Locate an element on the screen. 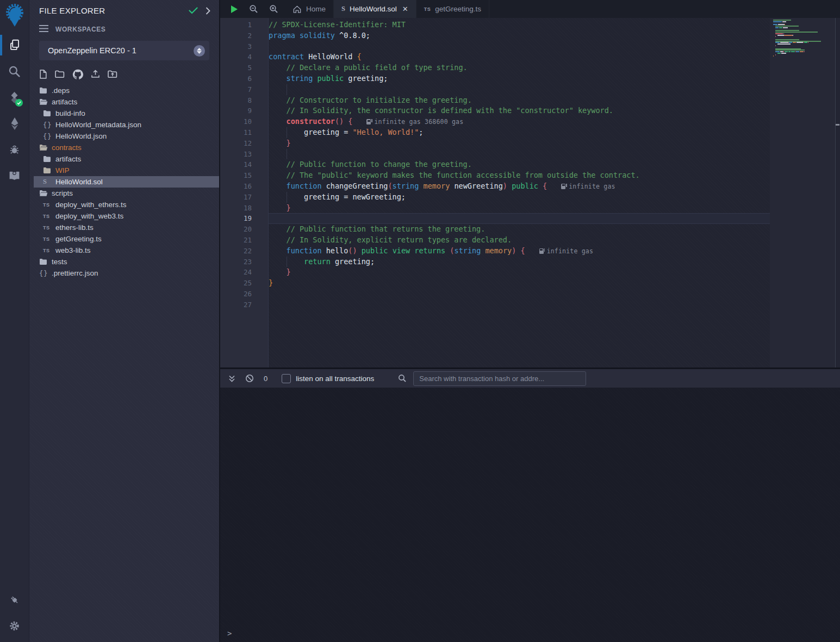 This screenshot has width=840, height=642. activity-item-deploy-run is located at coordinates (14, 123).